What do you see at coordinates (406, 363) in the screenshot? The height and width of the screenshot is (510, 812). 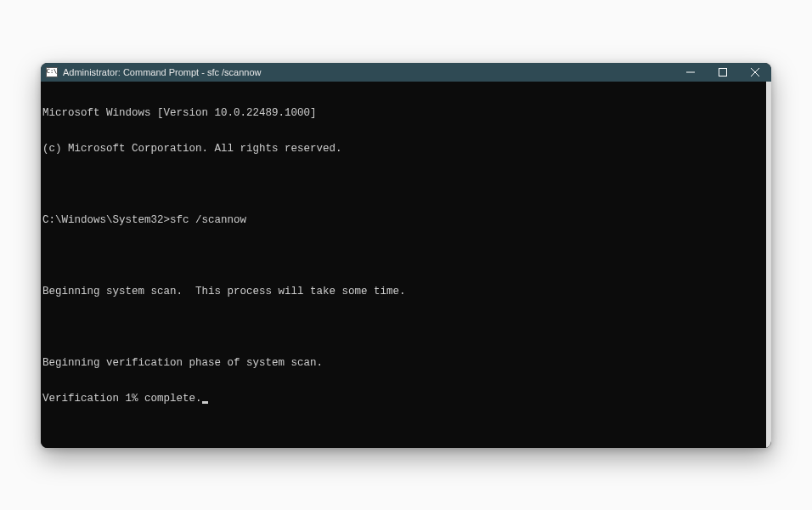 I see `output-line: Beginning verification phase of system s…` at bounding box center [406, 363].